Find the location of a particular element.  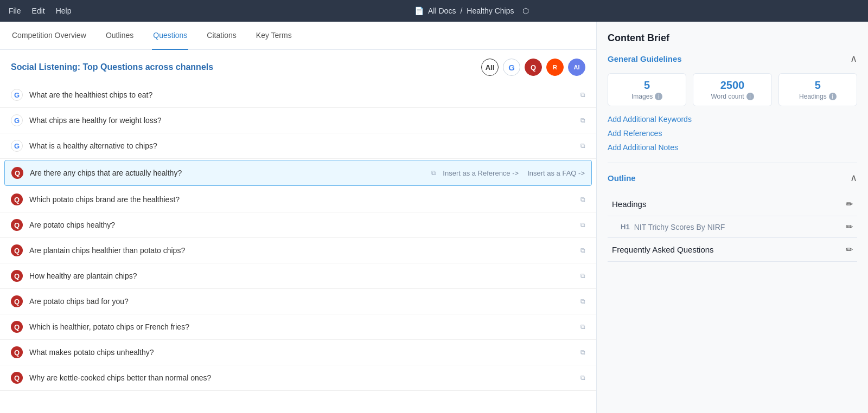

question-item: Q What makes potato chips unhealthy? ⧉ is located at coordinates (298, 352).